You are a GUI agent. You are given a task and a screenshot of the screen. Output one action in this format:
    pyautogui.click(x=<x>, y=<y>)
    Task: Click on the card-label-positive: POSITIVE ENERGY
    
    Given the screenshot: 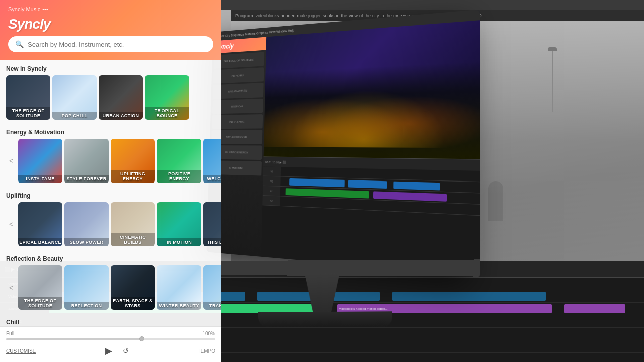 What is the action you would take?
    pyautogui.click(x=179, y=176)
    